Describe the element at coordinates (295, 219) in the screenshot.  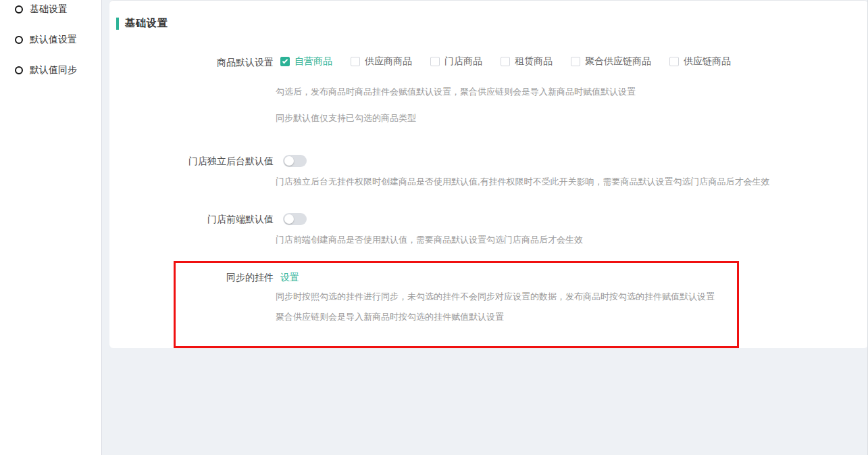
I see `store-front-toggle` at that location.